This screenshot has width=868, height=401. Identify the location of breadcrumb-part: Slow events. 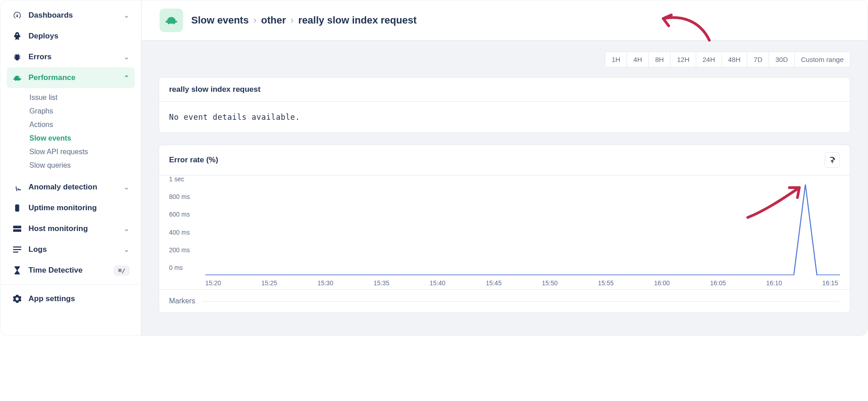
(220, 20).